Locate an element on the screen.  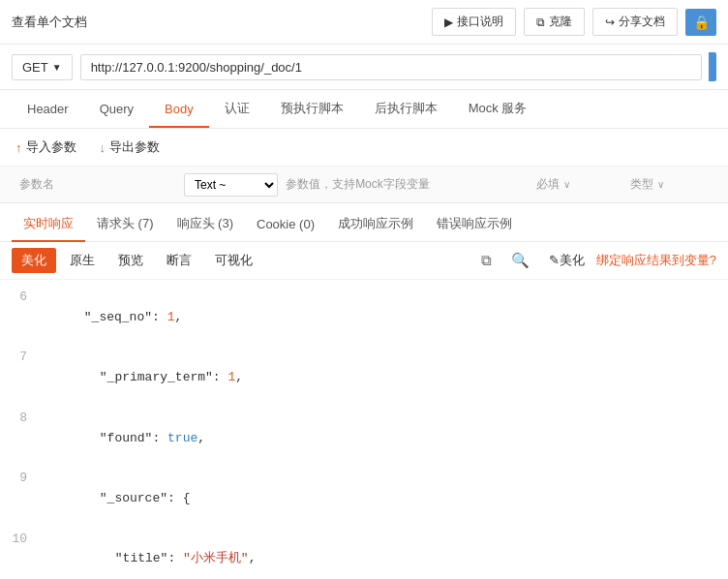
tab-response-headers: 响应头 (3) is located at coordinates (205, 225).